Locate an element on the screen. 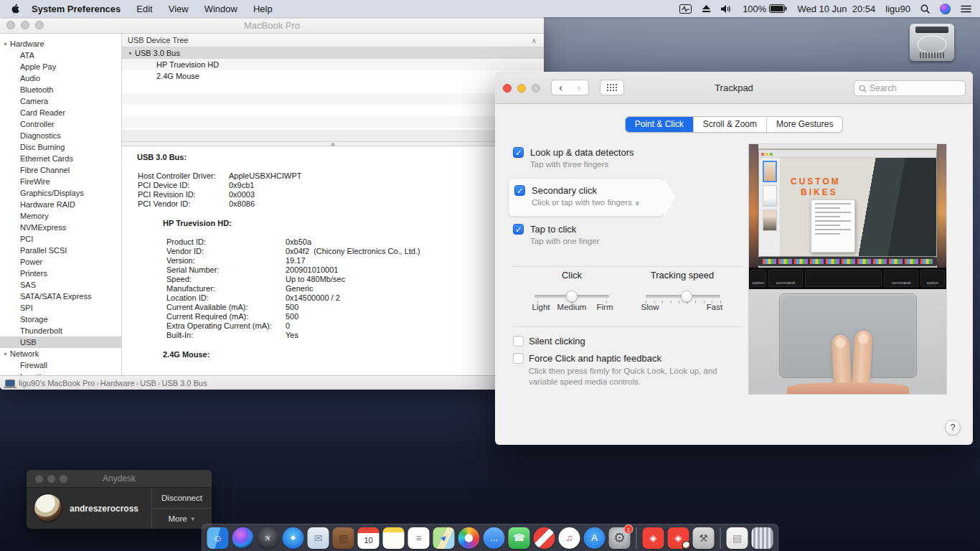 This screenshot has width=980, height=551. sidebar-item-sata-sata-express: SATA/SATA Express is located at coordinates (60, 296).